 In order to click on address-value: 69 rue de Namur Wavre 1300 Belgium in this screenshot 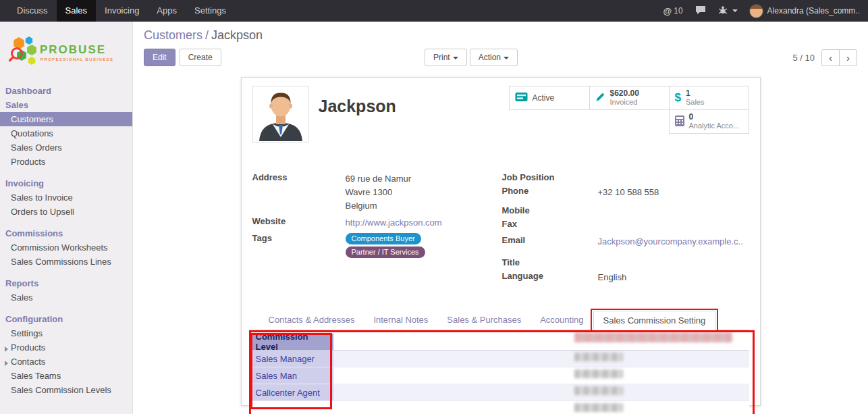, I will do `click(379, 192)`.